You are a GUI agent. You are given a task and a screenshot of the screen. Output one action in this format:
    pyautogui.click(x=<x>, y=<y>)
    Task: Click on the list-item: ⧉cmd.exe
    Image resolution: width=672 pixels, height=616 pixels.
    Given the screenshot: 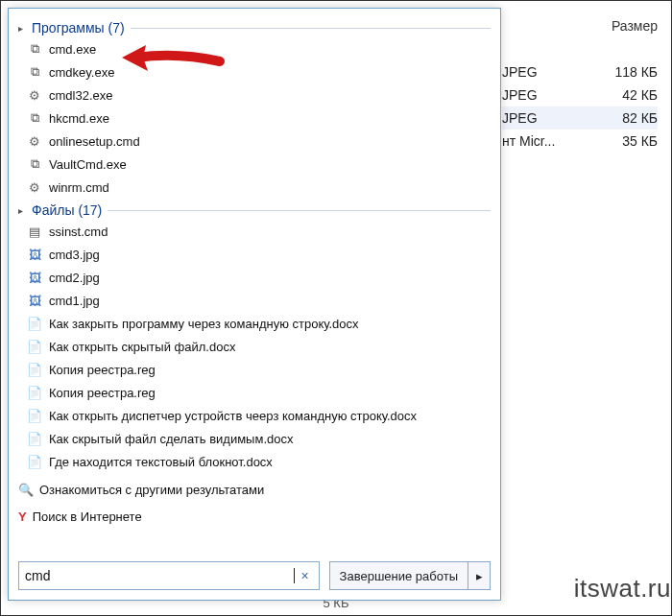 What is the action you would take?
    pyautogui.click(x=258, y=49)
    